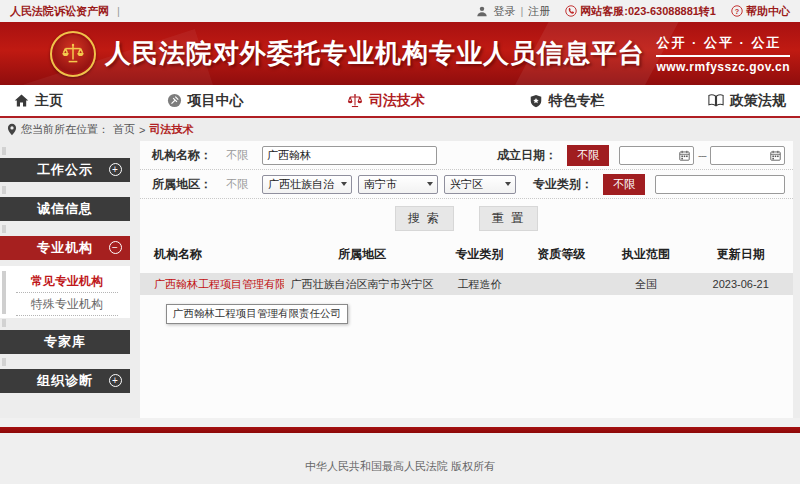 The height and width of the screenshot is (484, 800). I want to click on gavel-circle-icon, so click(174, 100).